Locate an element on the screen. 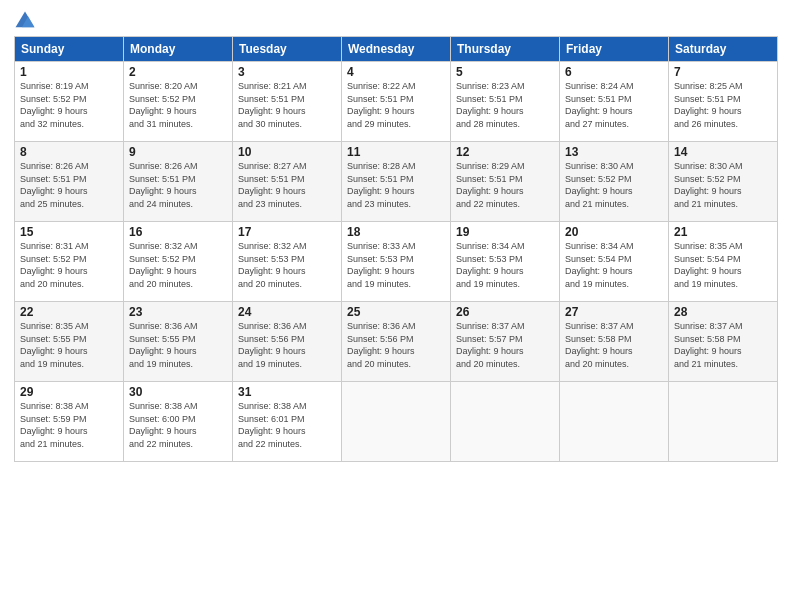  calendar-cell: 23Sunrise: 8:36 AM Sunset: 5:55 PM Dayli… is located at coordinates (178, 342).